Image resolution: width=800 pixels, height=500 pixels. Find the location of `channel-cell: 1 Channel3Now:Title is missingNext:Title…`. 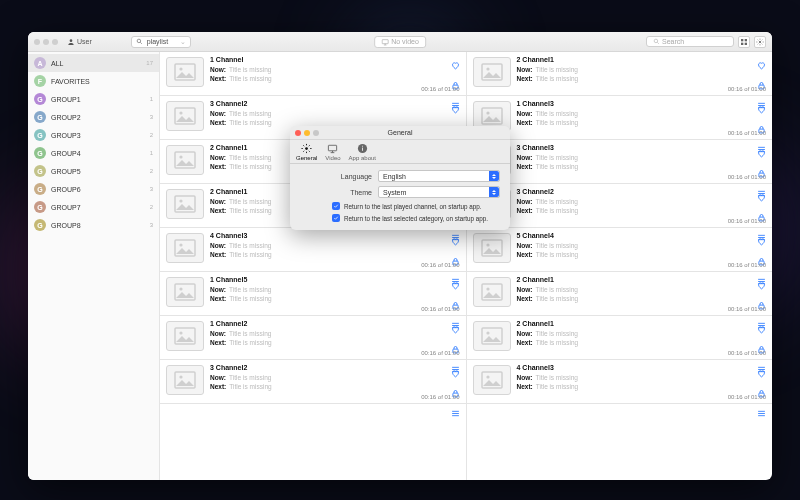

channel-cell: 1 Channel3Now:Title is missingNext:Title… is located at coordinates (620, 118).